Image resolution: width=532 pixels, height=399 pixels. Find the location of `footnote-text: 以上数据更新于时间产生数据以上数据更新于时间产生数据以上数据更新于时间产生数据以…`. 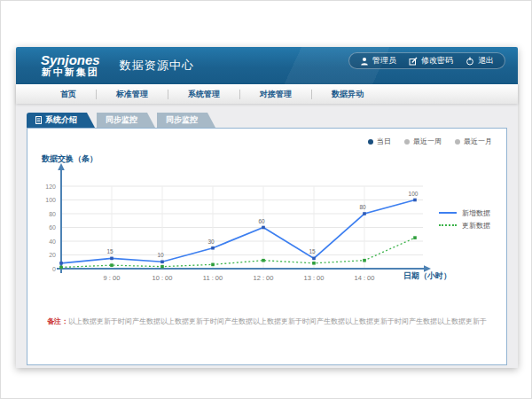

footnote-text: 以上数据更新于时间产生数据以上数据更新于时间产生数据以上数据更新于时间产生数据以… is located at coordinates (278, 321).